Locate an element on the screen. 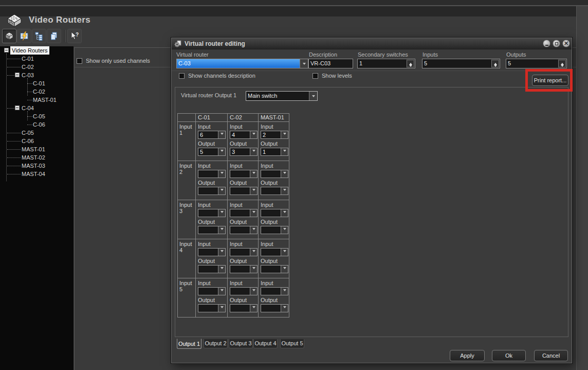 This screenshot has width=588, height=370. sidebar-item-c03-c02: C-02 is located at coordinates (37, 92).